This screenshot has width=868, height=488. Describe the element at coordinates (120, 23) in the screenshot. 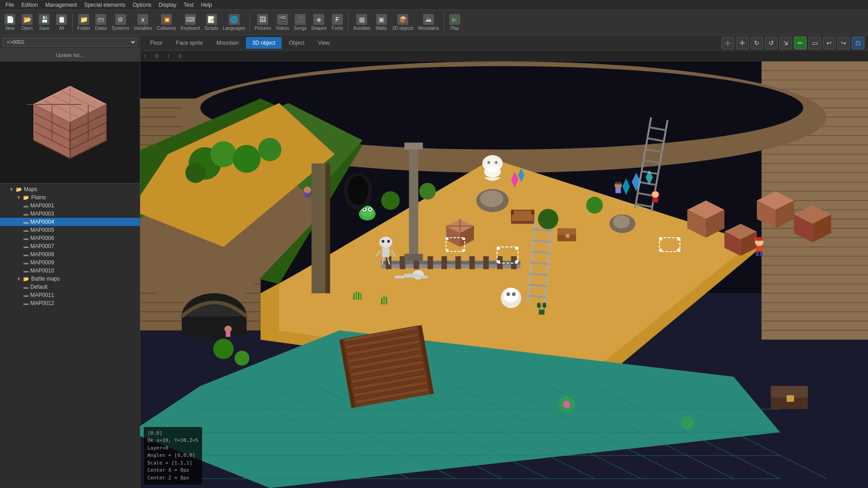

I see `toolbar-systems: ⚙ Systems` at that location.